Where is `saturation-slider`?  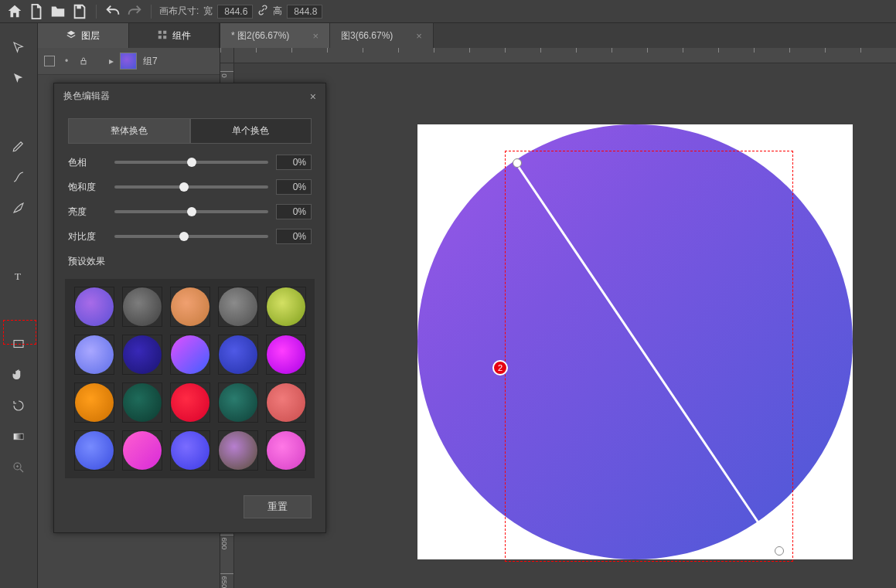 saturation-slider is located at coordinates (192, 187).